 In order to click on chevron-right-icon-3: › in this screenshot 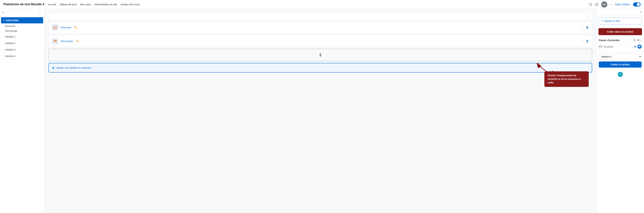, I will do `click(4, 50)`.